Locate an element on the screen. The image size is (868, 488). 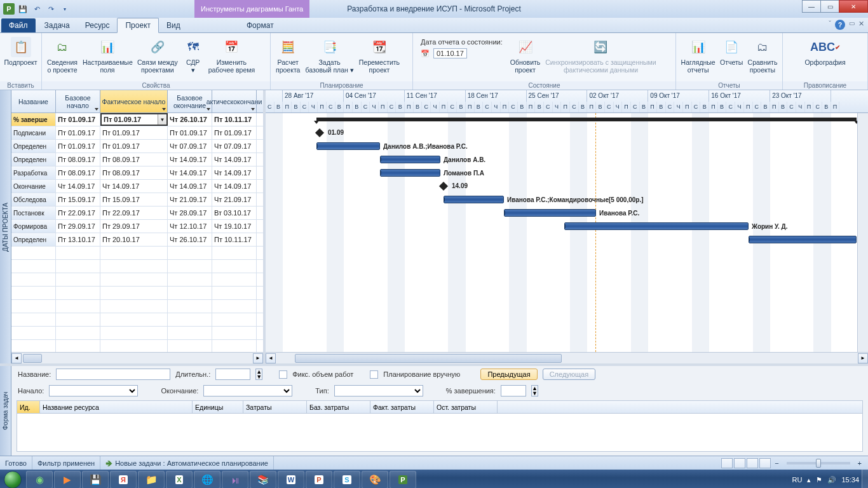
row-date-cell: Чт 28.09.17 is located at coordinates (190, 213).